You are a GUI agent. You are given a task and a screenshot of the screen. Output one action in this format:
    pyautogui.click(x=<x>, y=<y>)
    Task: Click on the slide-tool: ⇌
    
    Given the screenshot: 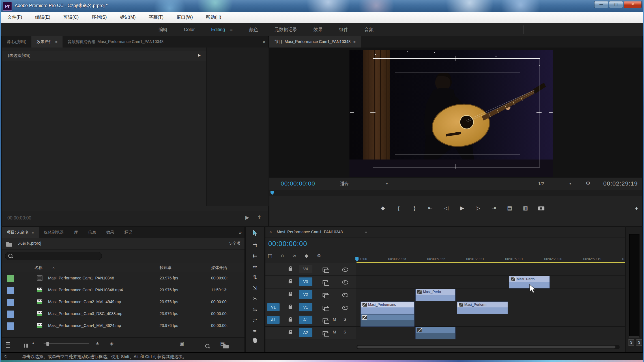 What is the action you would take?
    pyautogui.click(x=255, y=321)
    